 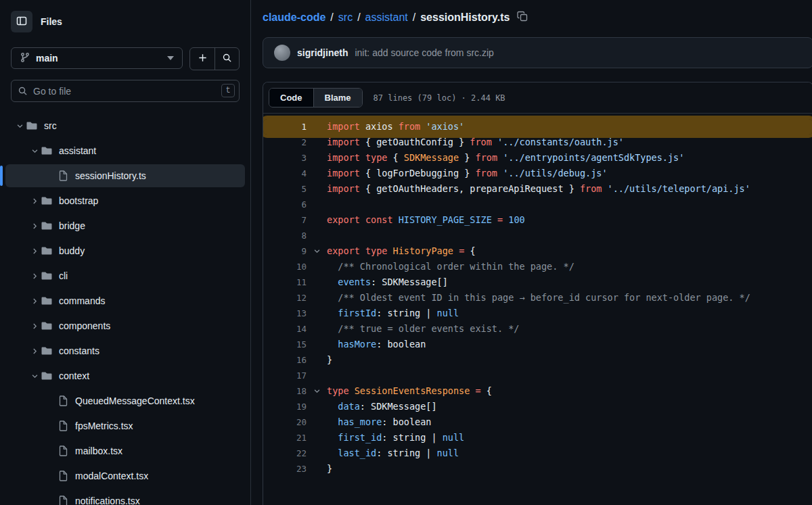 I want to click on line-number: 2, so click(x=285, y=142).